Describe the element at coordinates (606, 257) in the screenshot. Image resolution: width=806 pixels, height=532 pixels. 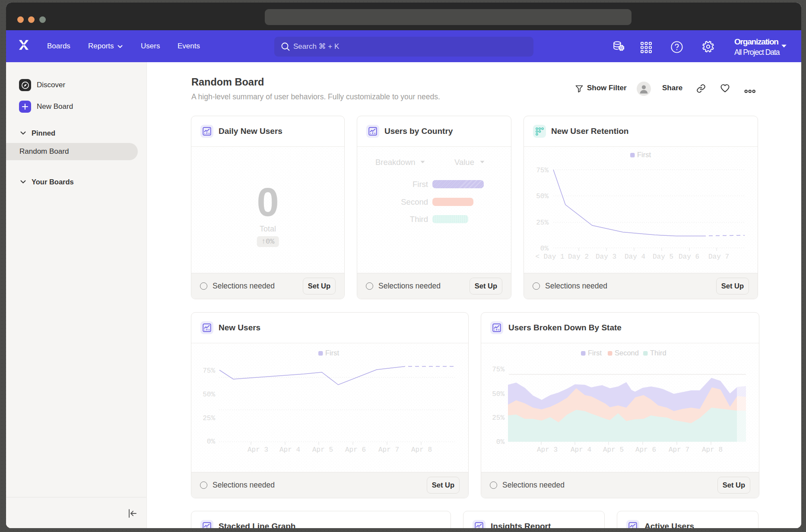
I see `svg-text: Day 3` at that location.